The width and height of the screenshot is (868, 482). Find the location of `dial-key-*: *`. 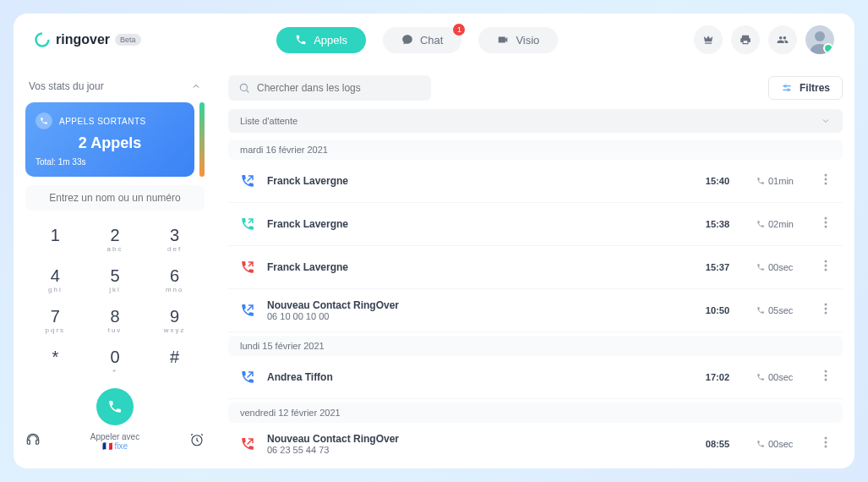

dial-key-*: * is located at coordinates (56, 361).